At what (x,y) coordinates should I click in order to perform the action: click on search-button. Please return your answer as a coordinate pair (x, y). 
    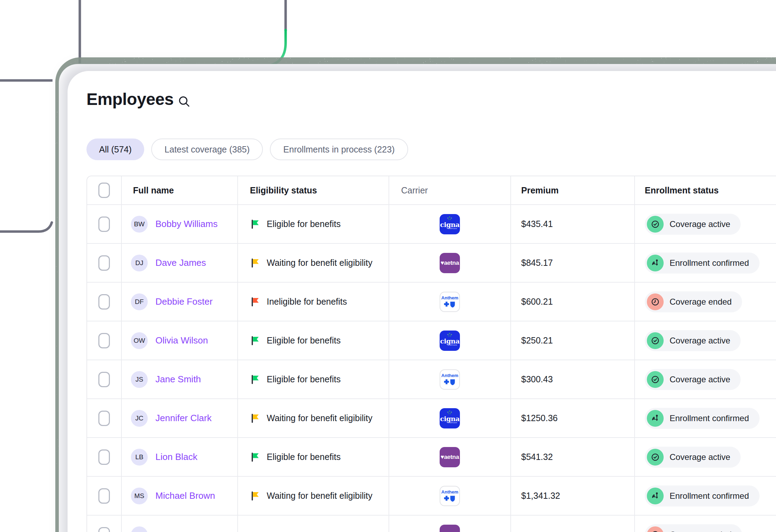
    Looking at the image, I should click on (184, 102).